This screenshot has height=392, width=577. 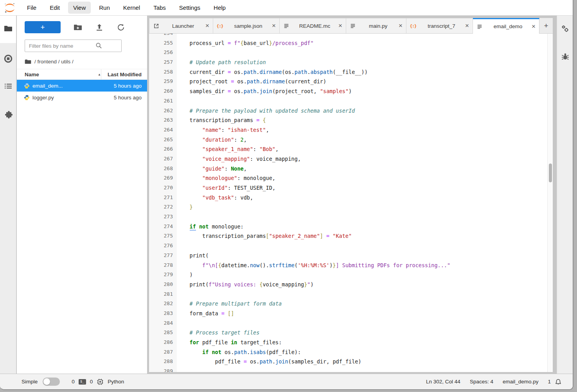 What do you see at coordinates (8, 59) in the screenshot?
I see `running-kernels-icon` at bounding box center [8, 59].